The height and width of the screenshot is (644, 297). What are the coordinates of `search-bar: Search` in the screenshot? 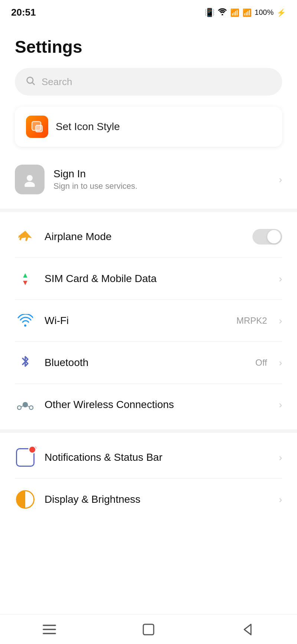 It's located at (148, 82).